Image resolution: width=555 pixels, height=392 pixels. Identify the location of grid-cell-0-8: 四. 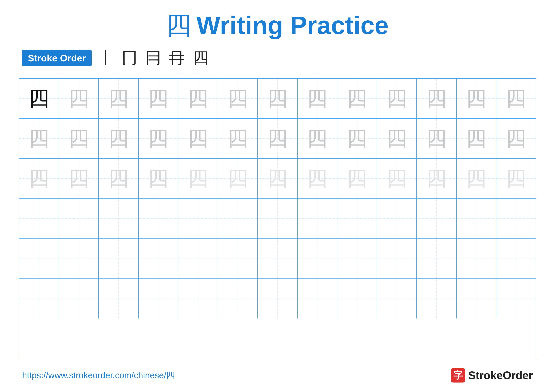
(357, 99).